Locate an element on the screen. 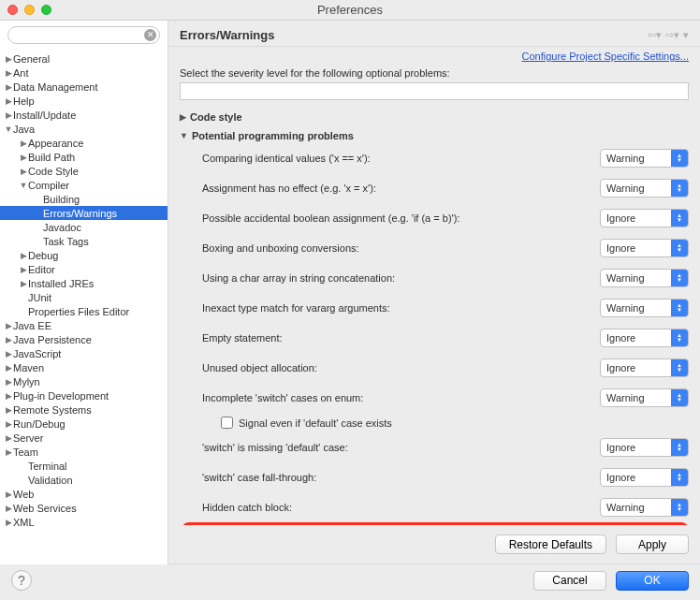  tree-label: Run/Debug is located at coordinates (39, 424).